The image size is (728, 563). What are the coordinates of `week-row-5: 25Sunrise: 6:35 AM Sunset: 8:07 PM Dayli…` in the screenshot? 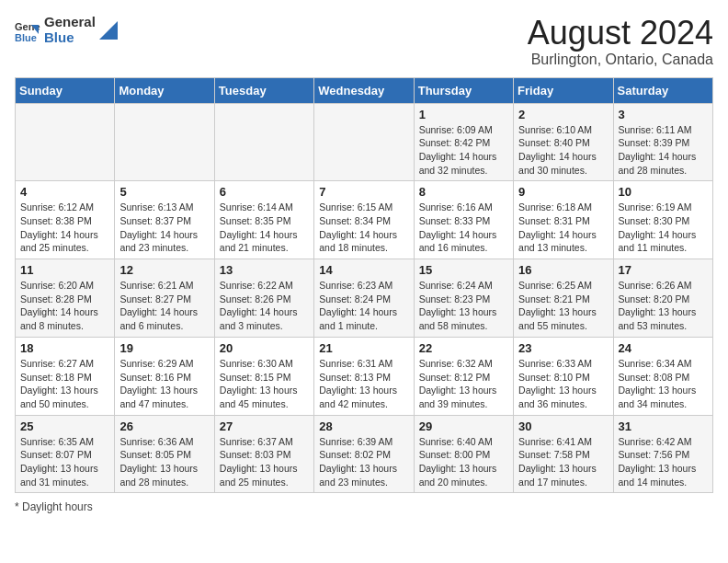 It's located at (364, 454).